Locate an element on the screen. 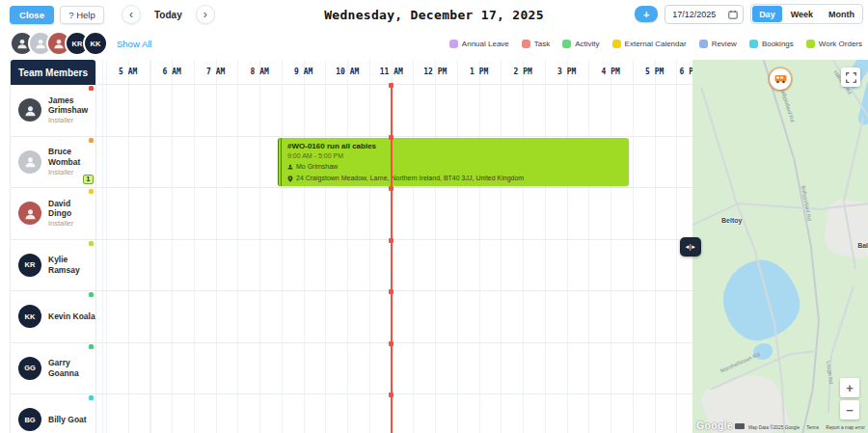 This screenshot has height=433, width=868. member-avatar: BG is located at coordinates (30, 419).